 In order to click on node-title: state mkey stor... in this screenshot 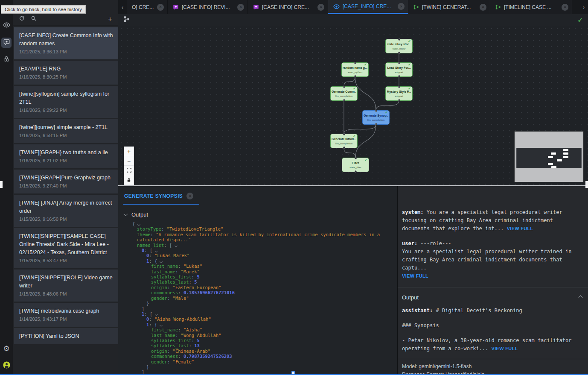, I will do `click(399, 44)`.